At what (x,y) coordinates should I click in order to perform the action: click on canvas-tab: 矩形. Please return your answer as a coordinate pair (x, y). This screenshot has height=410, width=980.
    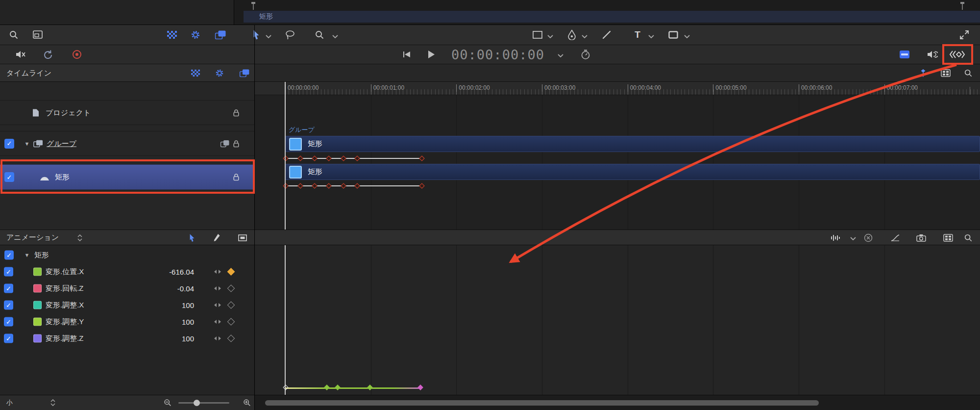
    Looking at the image, I should click on (266, 17).